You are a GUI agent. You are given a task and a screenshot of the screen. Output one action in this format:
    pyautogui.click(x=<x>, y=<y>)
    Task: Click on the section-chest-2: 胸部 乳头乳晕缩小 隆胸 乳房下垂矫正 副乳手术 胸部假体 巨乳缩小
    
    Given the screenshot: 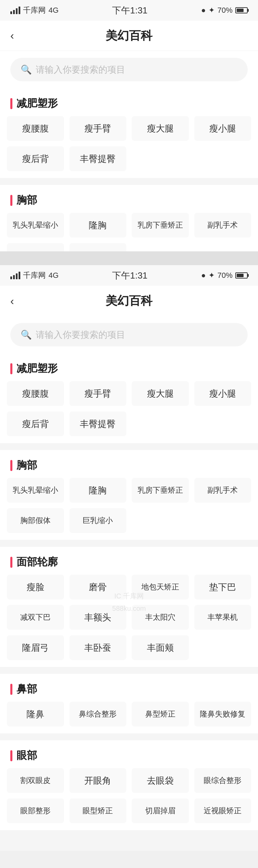 What is the action you would take?
    pyautogui.click(x=129, y=495)
    